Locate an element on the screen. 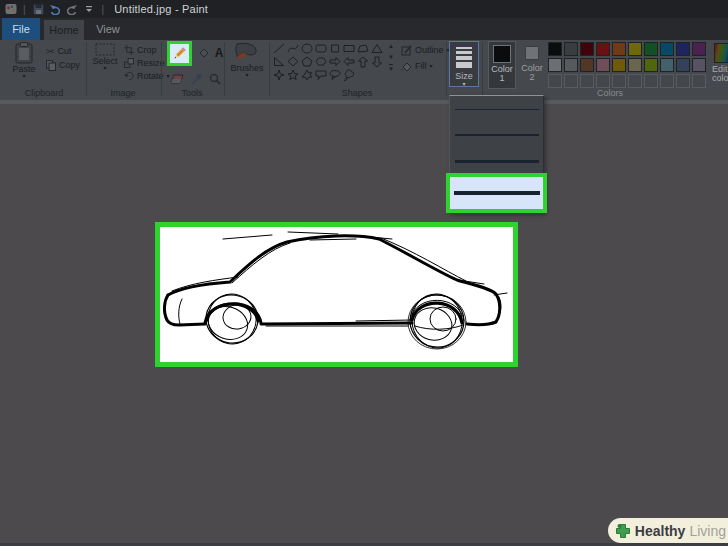 The height and width of the screenshot is (546, 728). shape-right-arrow-icon is located at coordinates (335, 62).